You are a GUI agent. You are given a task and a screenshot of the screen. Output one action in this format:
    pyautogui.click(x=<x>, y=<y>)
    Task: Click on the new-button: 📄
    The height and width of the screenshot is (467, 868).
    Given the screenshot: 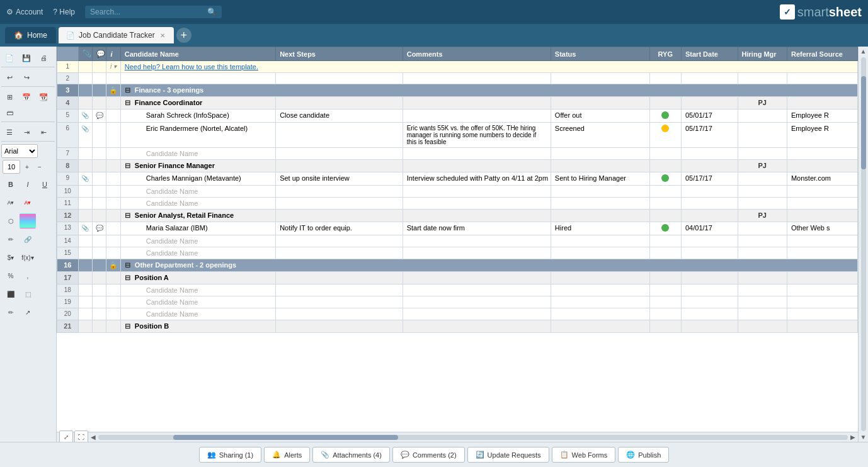 What is the action you would take?
    pyautogui.click(x=9, y=58)
    